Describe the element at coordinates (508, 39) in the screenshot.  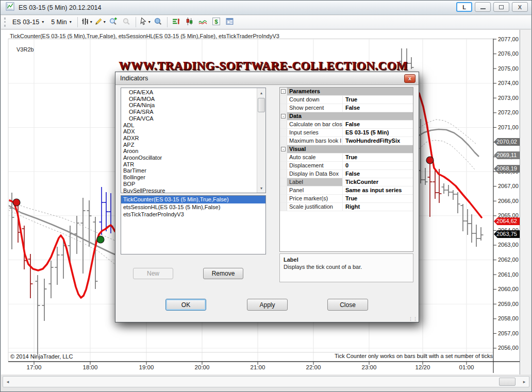
I see `price-axis-label: 2077,00` at that location.